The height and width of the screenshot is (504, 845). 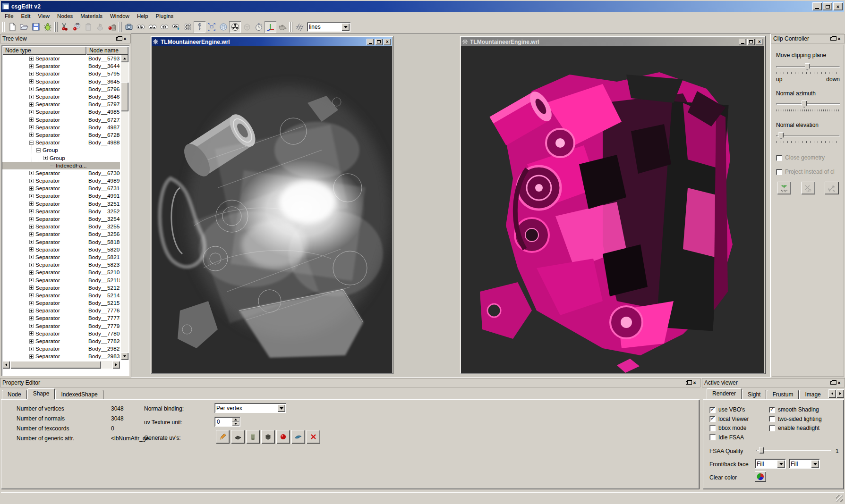 What do you see at coordinates (808, 158) in the screenshot?
I see `close-geometry-checkbox: Close geometry` at bounding box center [808, 158].